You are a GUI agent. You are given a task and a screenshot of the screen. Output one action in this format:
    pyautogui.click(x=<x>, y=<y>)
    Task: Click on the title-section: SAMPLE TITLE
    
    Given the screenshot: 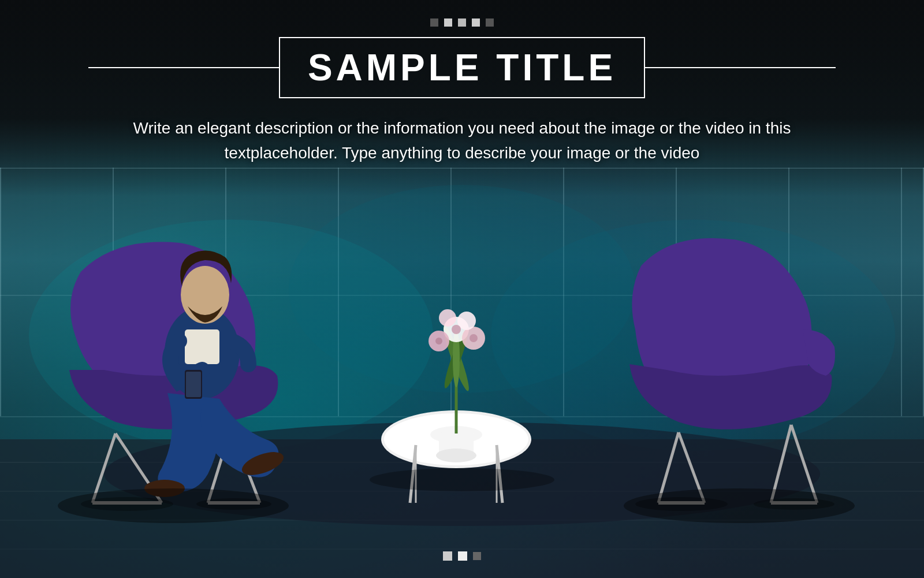 What is the action you would take?
    pyautogui.click(x=462, y=68)
    